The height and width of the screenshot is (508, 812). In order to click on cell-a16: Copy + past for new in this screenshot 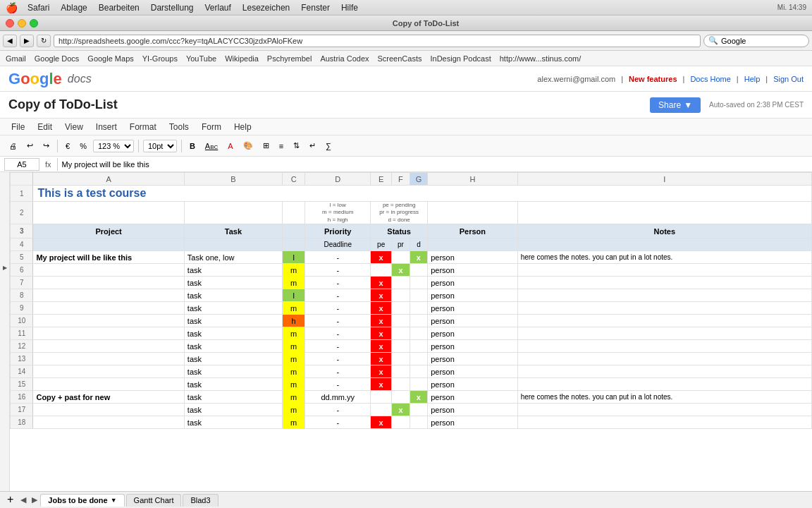, I will do `click(109, 397)`.